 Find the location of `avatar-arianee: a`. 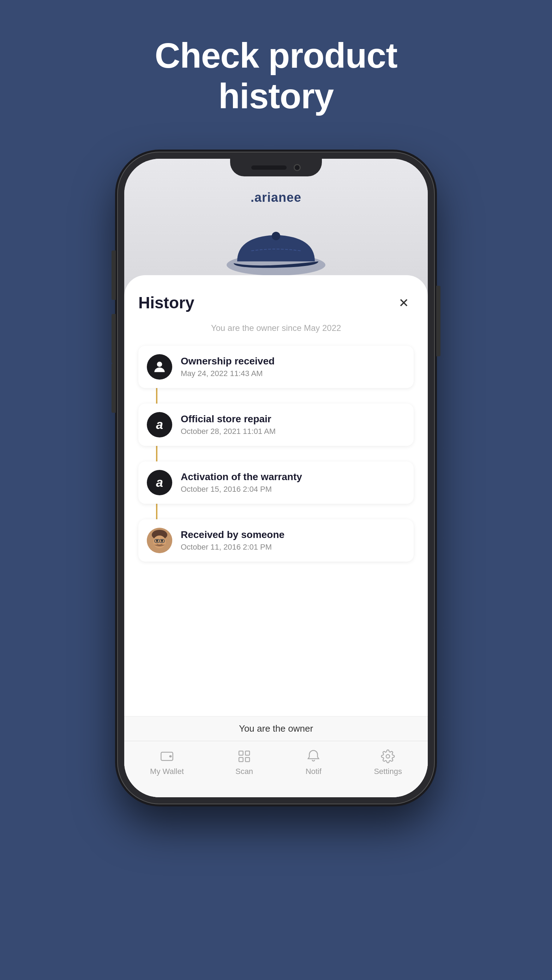

avatar-arianee: a is located at coordinates (160, 425).